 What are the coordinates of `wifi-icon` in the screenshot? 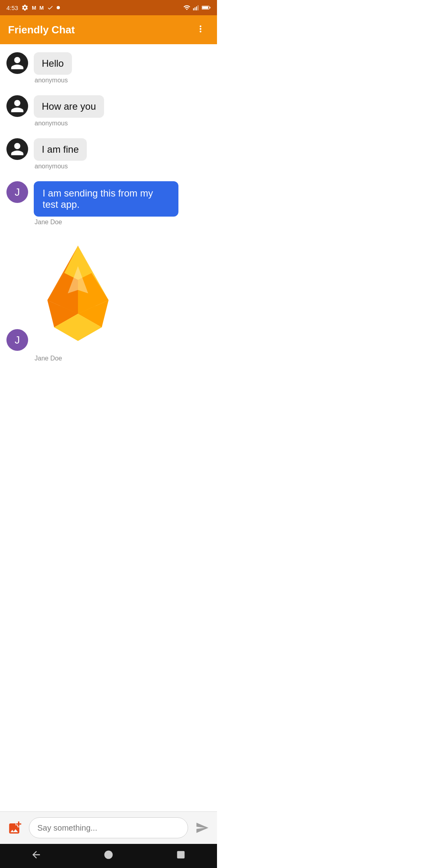 It's located at (187, 8).